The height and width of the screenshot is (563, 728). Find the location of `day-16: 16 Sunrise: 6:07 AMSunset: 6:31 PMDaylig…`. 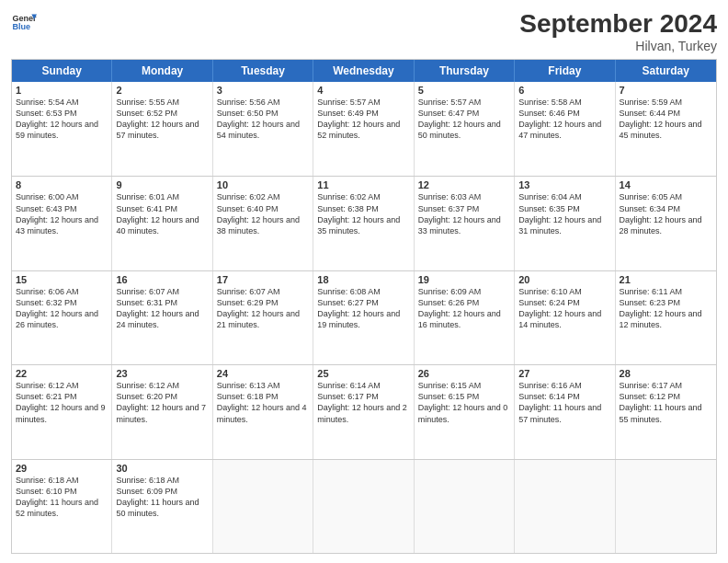

day-16: 16 Sunrise: 6:07 AMSunset: 6:31 PMDaylig… is located at coordinates (162, 318).